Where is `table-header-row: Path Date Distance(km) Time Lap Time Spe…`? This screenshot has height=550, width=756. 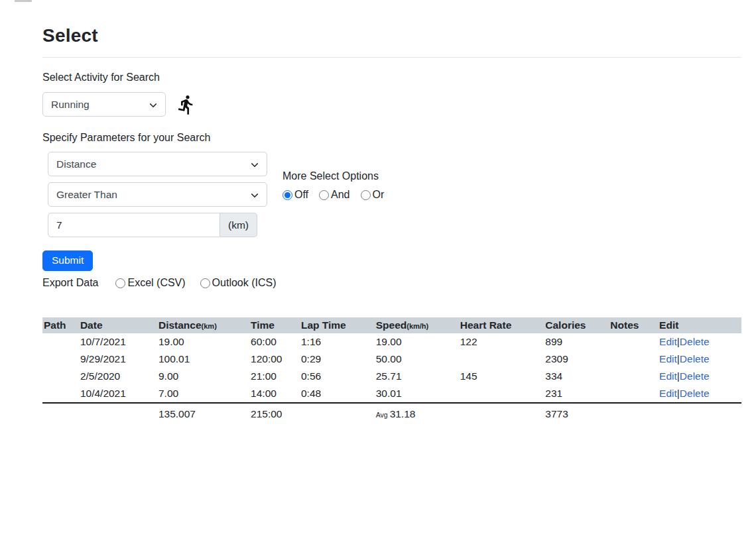
table-header-row: Path Date Distance(km) Time Lap Time Spe… is located at coordinates (392, 325).